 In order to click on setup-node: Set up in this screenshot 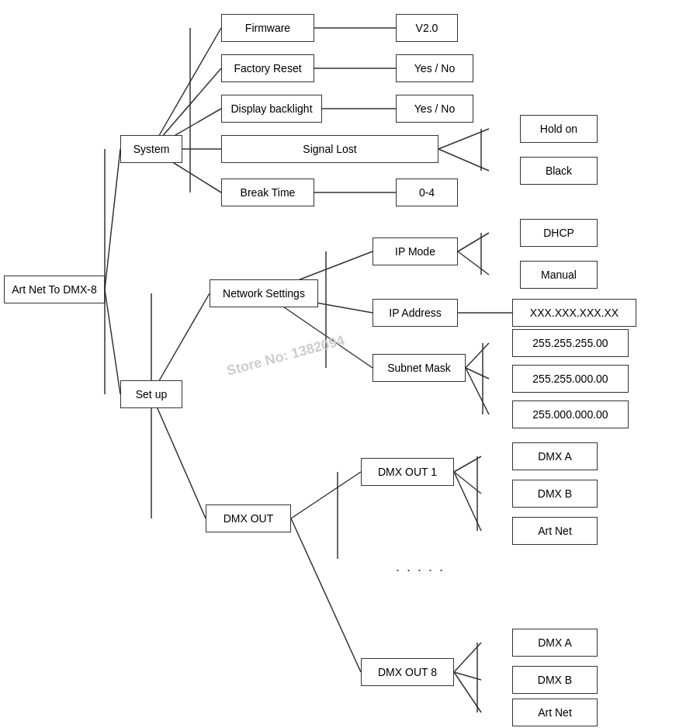, I will do `click(151, 394)`.